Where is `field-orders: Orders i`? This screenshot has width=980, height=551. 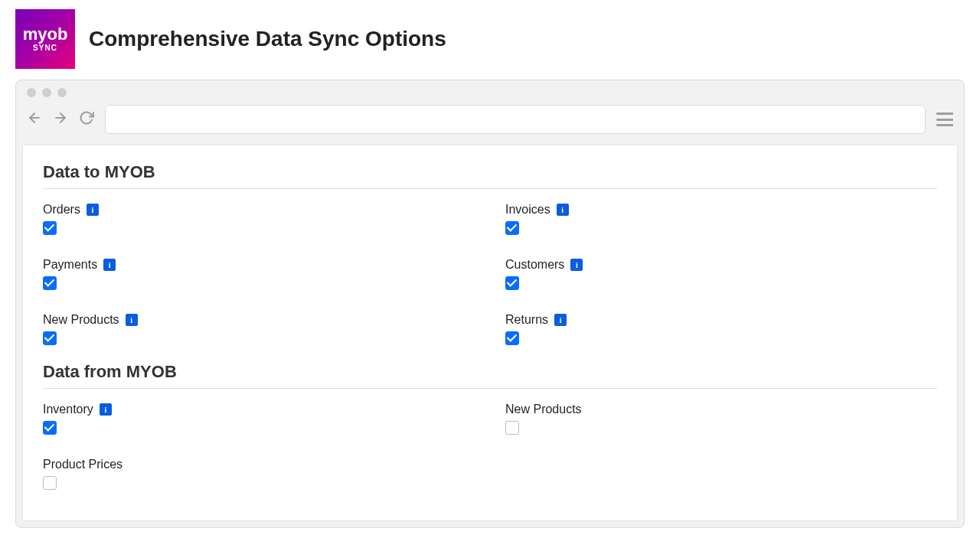 field-orders: Orders i is located at coordinates (259, 220).